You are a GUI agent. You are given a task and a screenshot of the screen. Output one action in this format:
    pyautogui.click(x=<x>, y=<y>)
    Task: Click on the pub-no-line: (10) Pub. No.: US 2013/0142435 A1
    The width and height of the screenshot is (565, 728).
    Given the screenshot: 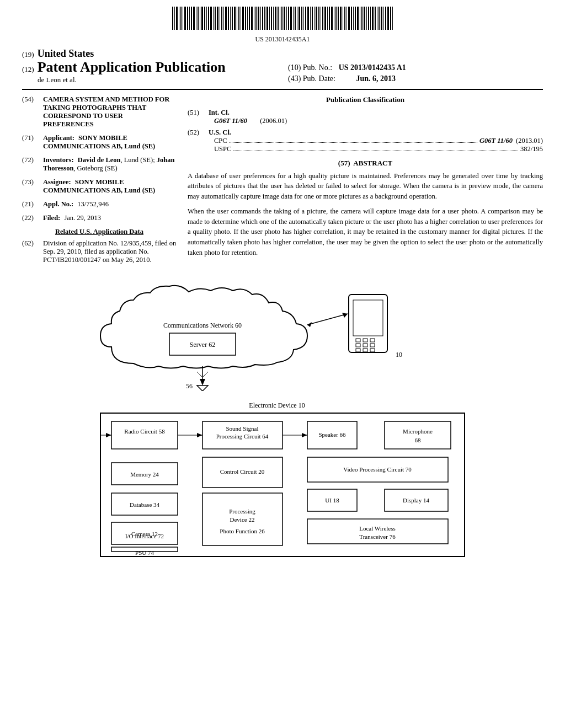 What is the action you would take?
    pyautogui.click(x=415, y=68)
    